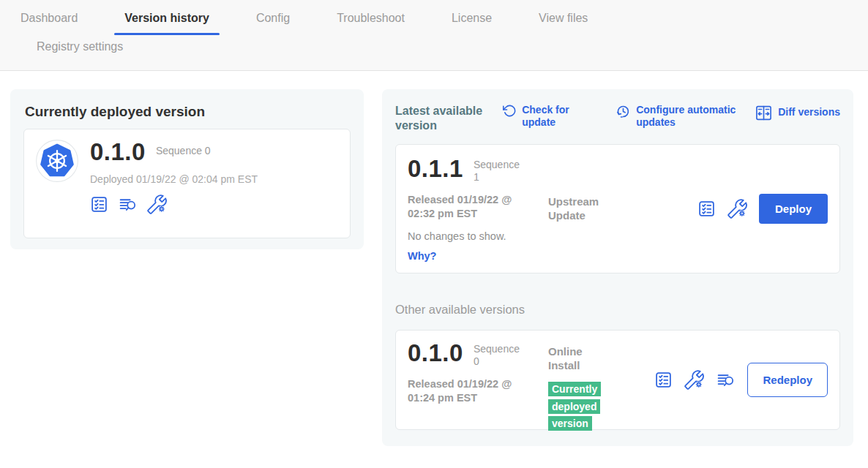  What do you see at coordinates (187, 170) in the screenshot?
I see `currently-deployed-panel: Currently deployed version` at bounding box center [187, 170].